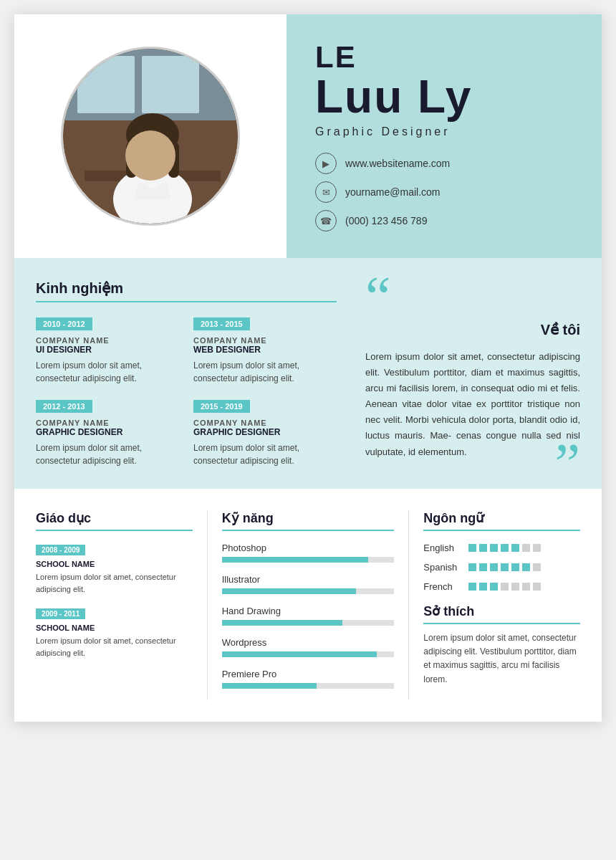 This screenshot has width=616, height=860. Describe the element at coordinates (265, 433) in the screenshot. I see `exp-item-4: 2015 - 2019 COMPANY NAME GRAPHIC DESIGNE…` at that location.